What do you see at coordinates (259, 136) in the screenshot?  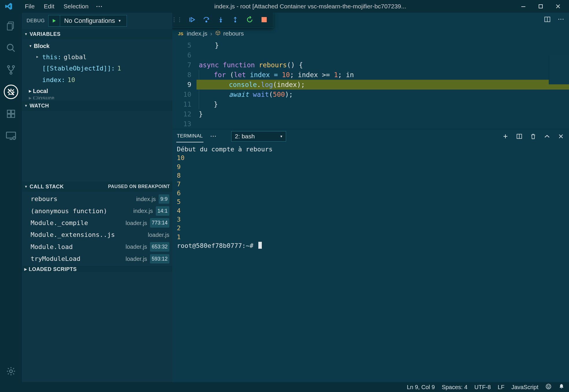 I see `terminal-select: 2: bash` at bounding box center [259, 136].